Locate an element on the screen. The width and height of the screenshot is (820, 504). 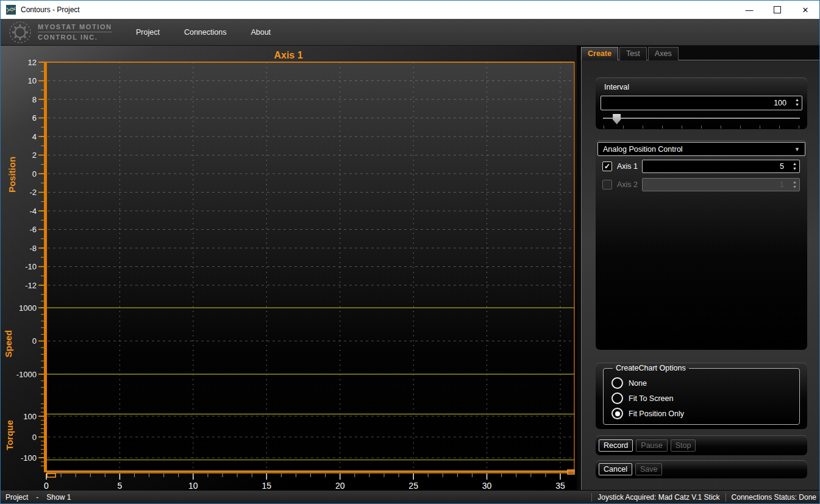
svg-text: 8 is located at coordinates (34, 100).